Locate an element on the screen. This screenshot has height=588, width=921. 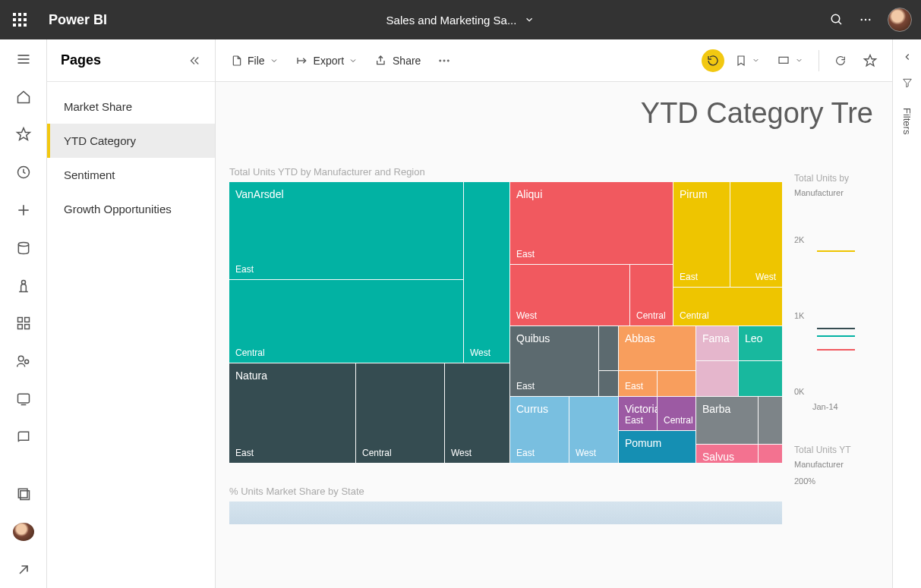
map-visual is located at coordinates (506, 513).